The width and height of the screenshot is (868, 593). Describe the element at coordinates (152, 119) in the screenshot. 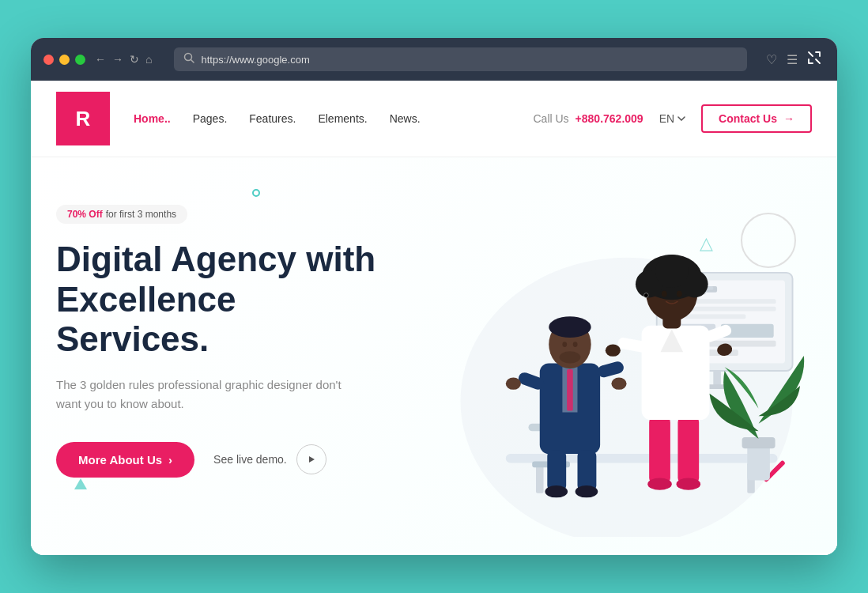

I see `nav-home: Home.` at that location.